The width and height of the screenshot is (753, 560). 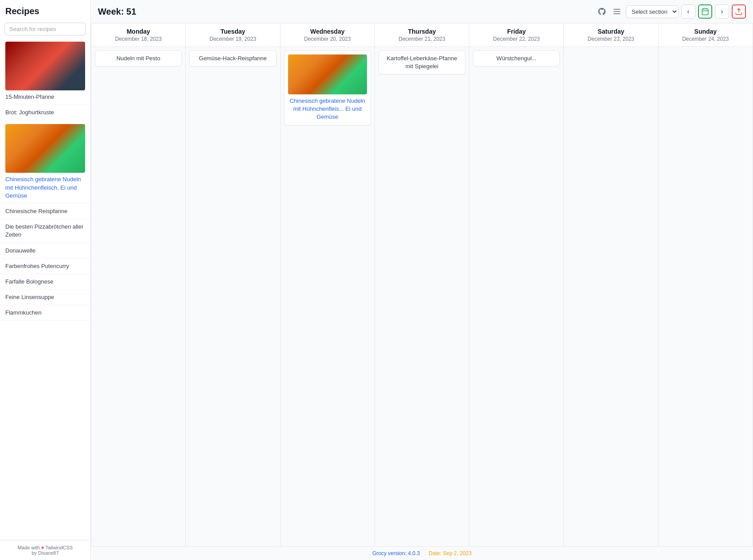 What do you see at coordinates (422, 12) in the screenshot?
I see `topbar: Week: 51 Select s` at bounding box center [422, 12].